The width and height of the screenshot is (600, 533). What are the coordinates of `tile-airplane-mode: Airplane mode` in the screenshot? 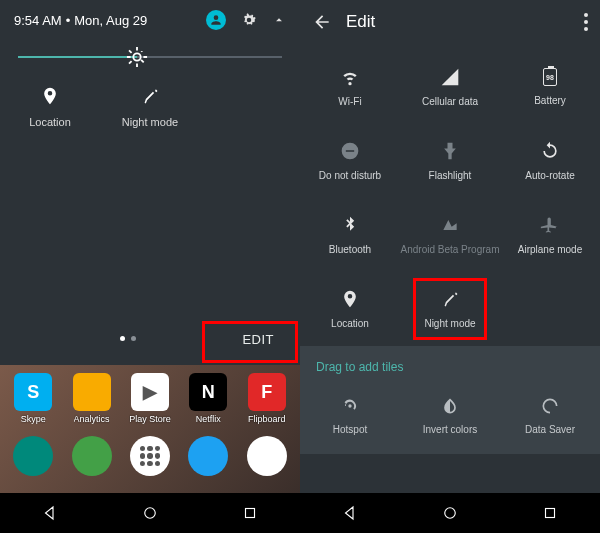 It's located at (550, 235).